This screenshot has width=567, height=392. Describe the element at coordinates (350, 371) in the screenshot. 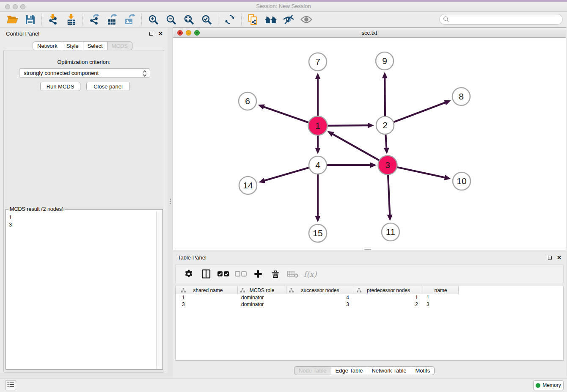

I see `tab-edge-table: Edge Table` at that location.